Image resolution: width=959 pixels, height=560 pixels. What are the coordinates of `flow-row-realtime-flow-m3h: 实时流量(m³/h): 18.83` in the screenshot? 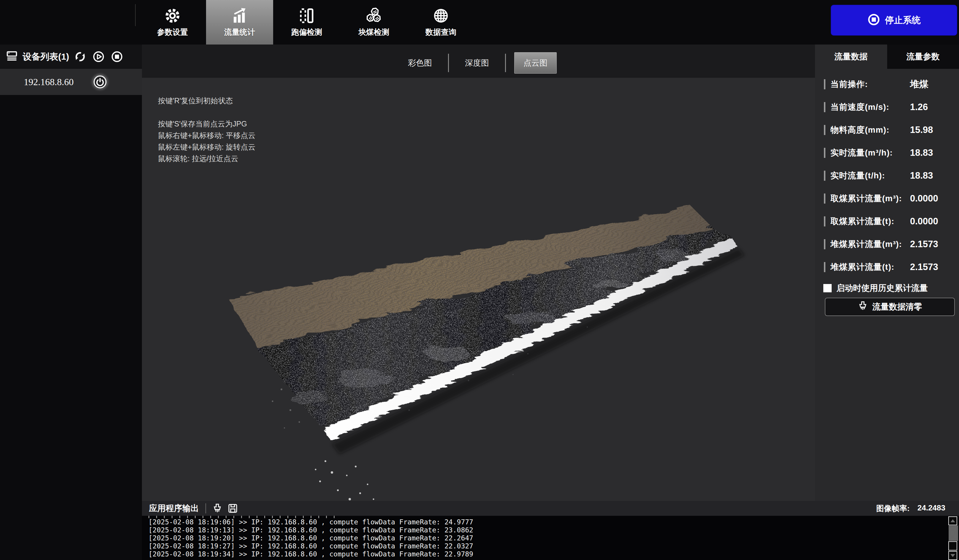 It's located at (887, 153).